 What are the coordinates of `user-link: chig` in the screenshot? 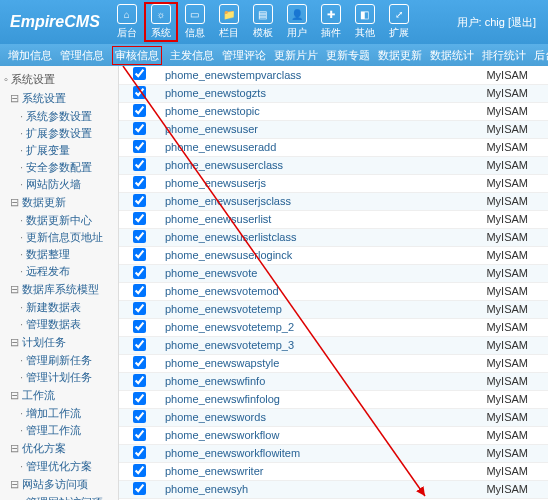 It's located at (495, 22).